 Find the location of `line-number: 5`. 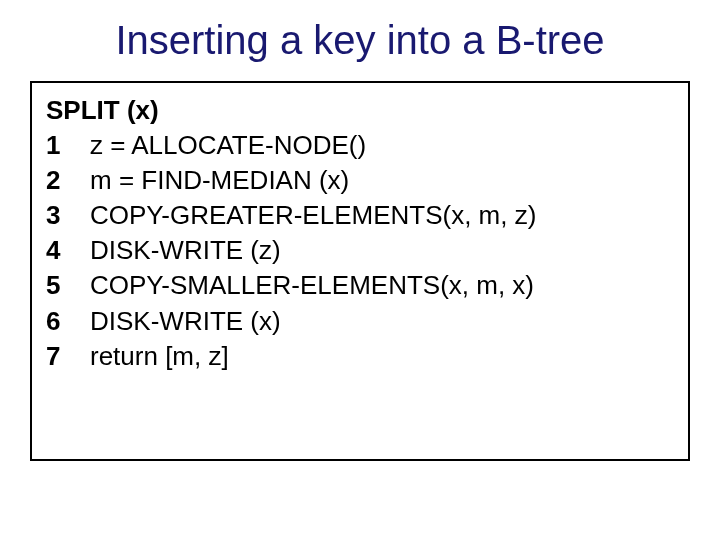

line-number: 5 is located at coordinates (68, 286).